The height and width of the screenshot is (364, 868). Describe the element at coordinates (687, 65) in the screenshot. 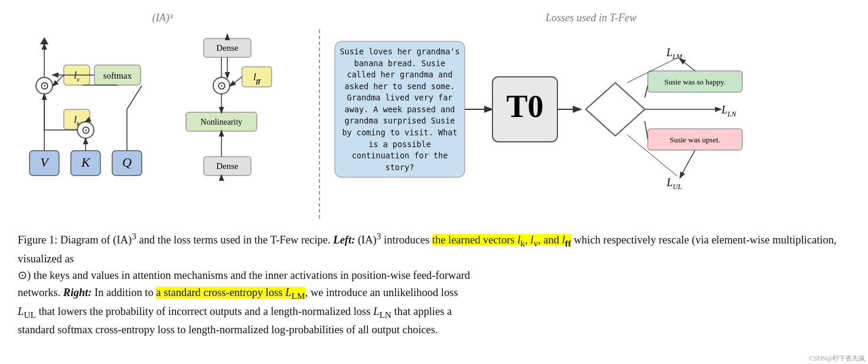

I see `out1-to-llm` at that location.